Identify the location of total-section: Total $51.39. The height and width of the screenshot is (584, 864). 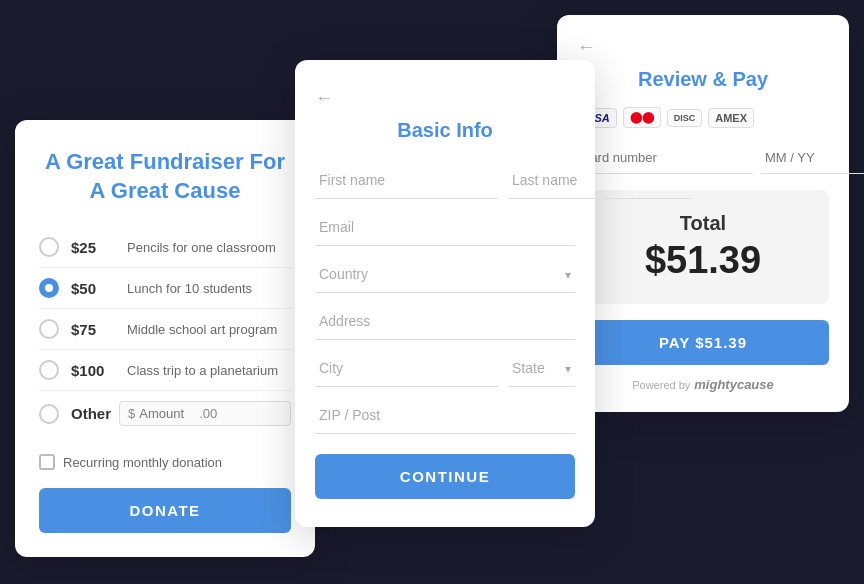
(703, 247).